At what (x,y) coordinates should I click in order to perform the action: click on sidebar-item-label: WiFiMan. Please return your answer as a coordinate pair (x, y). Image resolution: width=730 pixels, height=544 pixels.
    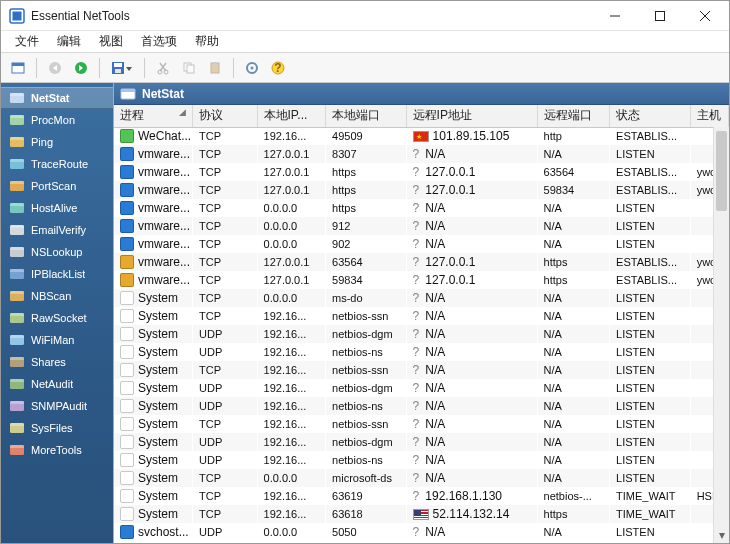
    Looking at the image, I should click on (52, 340).